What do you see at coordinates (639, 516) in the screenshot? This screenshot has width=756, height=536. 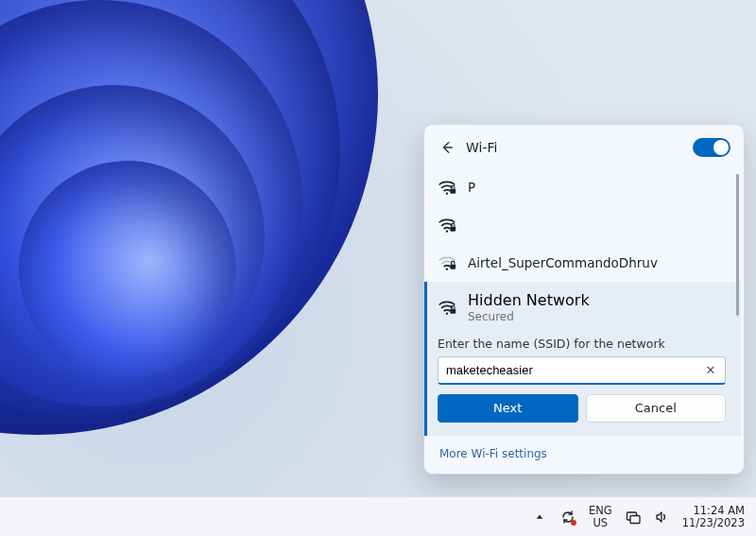 I see `system-tray: ENG US 11:24 AM 11/23/2023` at bounding box center [639, 516].